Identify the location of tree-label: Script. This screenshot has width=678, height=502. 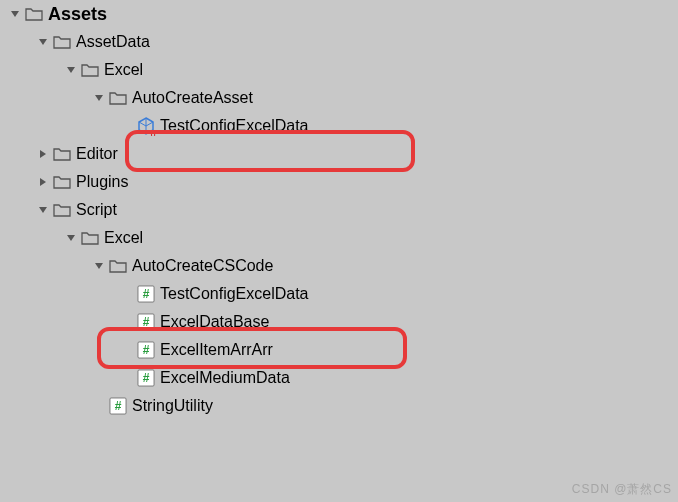
(96, 210).